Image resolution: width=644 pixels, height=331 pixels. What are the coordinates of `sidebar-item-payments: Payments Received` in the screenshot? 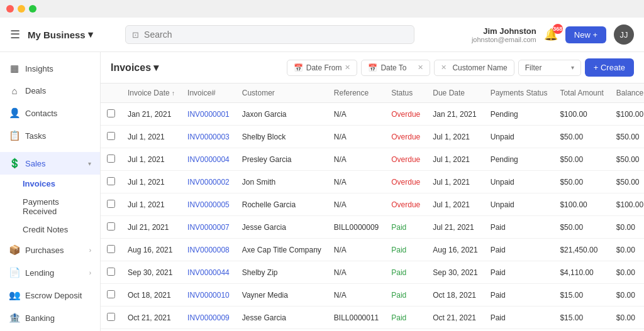 It's located at (62, 207).